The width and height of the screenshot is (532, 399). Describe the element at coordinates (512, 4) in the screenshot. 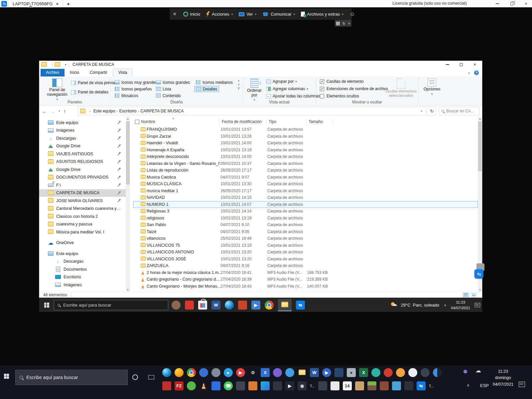

I see `window-maximize-button` at that location.